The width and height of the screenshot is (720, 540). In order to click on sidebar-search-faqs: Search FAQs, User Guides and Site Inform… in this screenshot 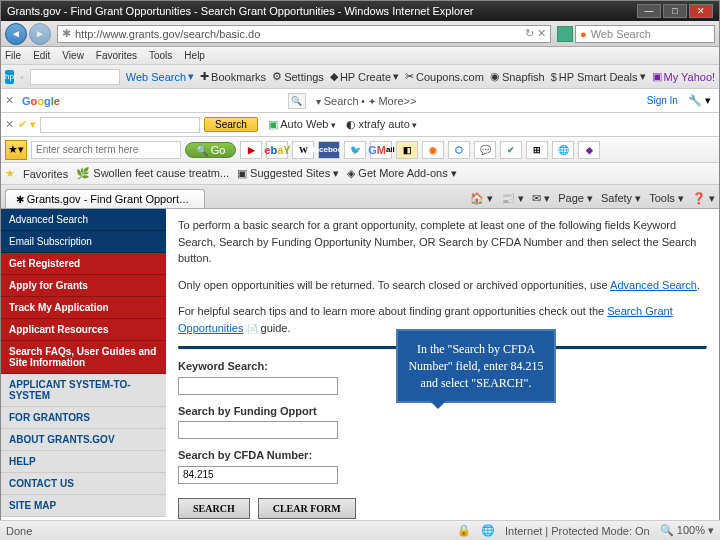, I will do `click(84, 358)`.